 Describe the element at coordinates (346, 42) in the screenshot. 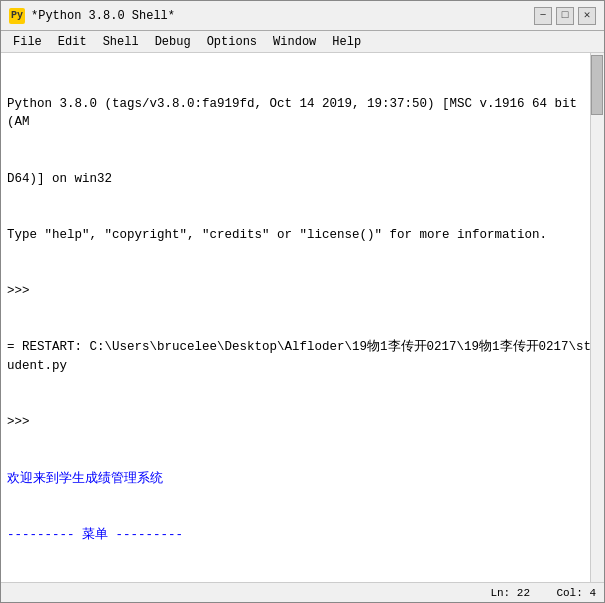

I see `menu-help: Help` at that location.